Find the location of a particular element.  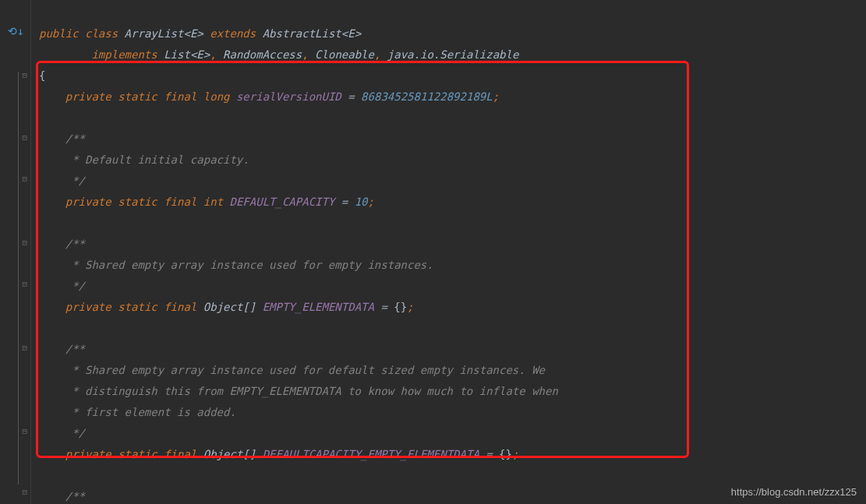

code-line: * Shared empty array instance used for d… is located at coordinates (452, 371).